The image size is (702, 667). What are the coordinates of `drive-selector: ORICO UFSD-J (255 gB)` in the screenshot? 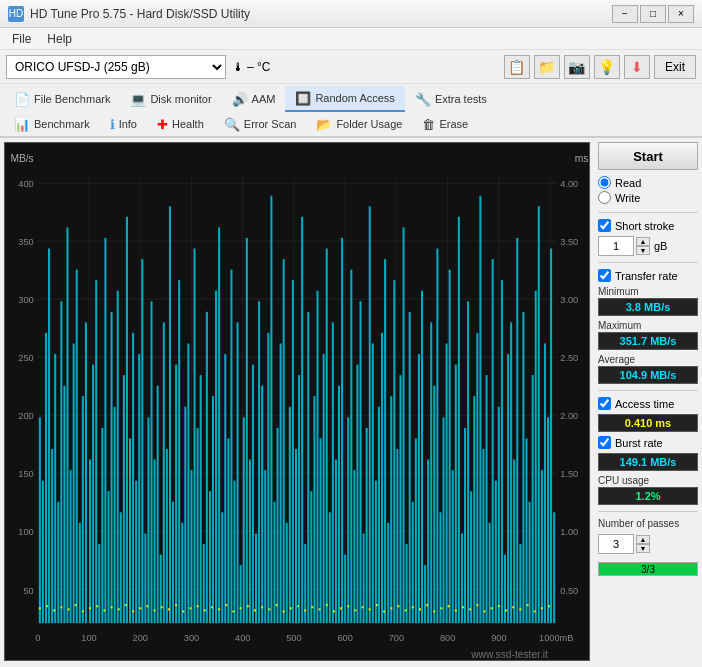 It's located at (116, 67).